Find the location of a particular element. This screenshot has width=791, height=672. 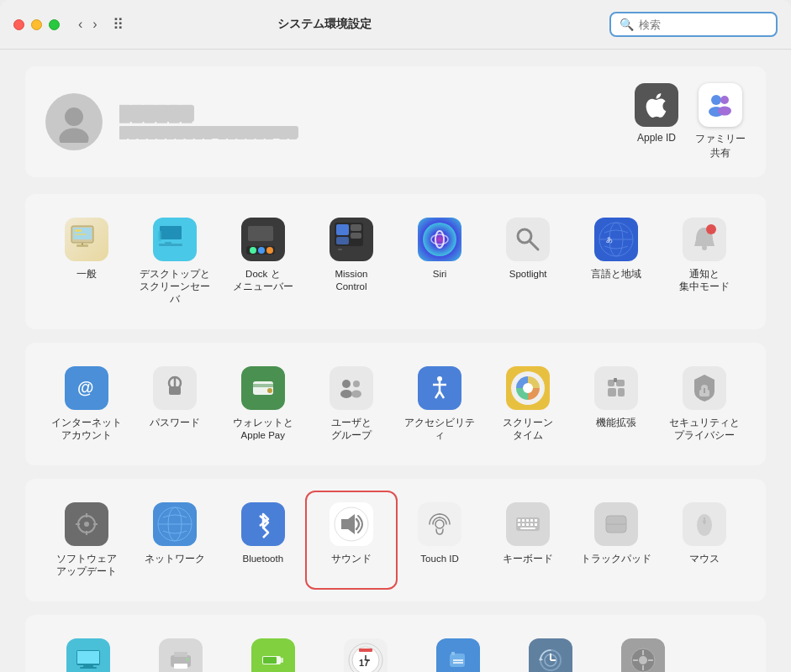

search-box: 🔍 is located at coordinates (693, 24).